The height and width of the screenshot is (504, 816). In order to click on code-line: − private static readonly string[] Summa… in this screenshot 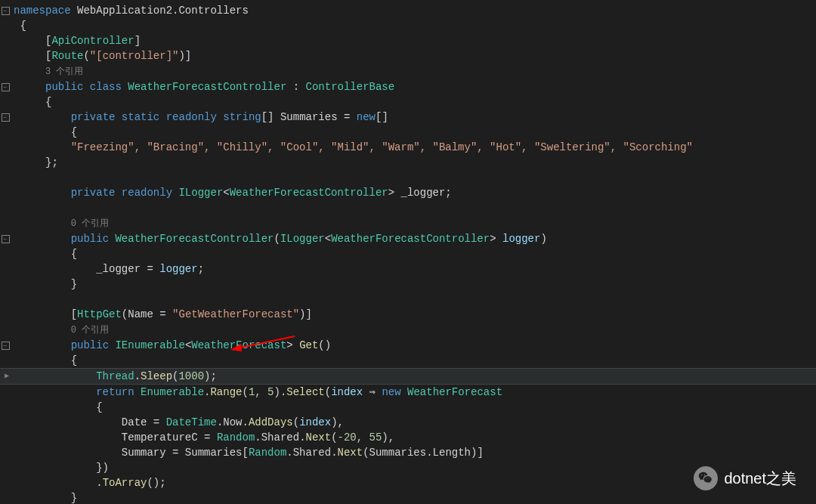, I will do `click(408, 117)`.